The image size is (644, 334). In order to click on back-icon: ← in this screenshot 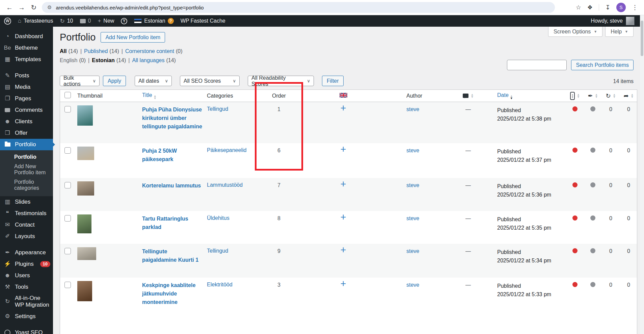, I will do `click(9, 7)`.